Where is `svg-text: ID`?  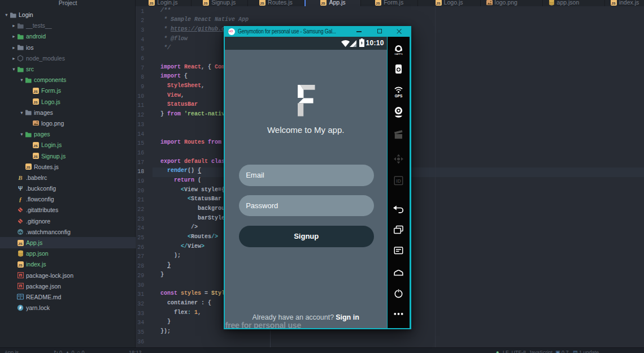
svg-text: ID is located at coordinates (399, 182).